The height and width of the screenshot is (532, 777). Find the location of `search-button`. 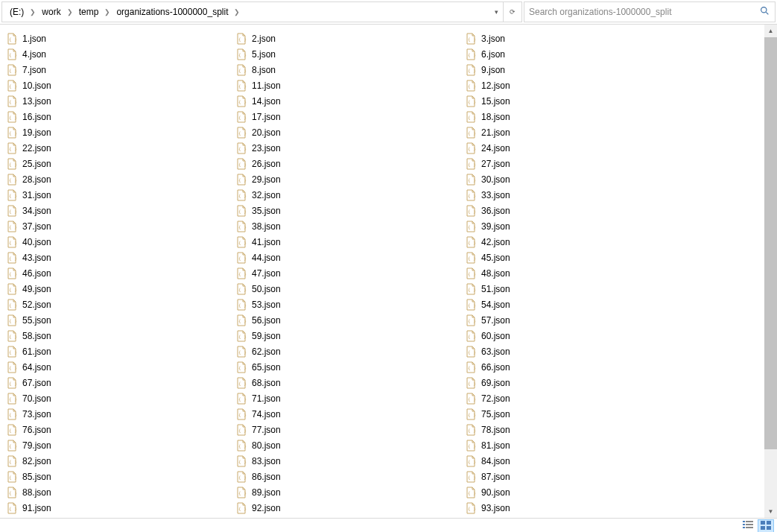

search-button is located at coordinates (764, 12).